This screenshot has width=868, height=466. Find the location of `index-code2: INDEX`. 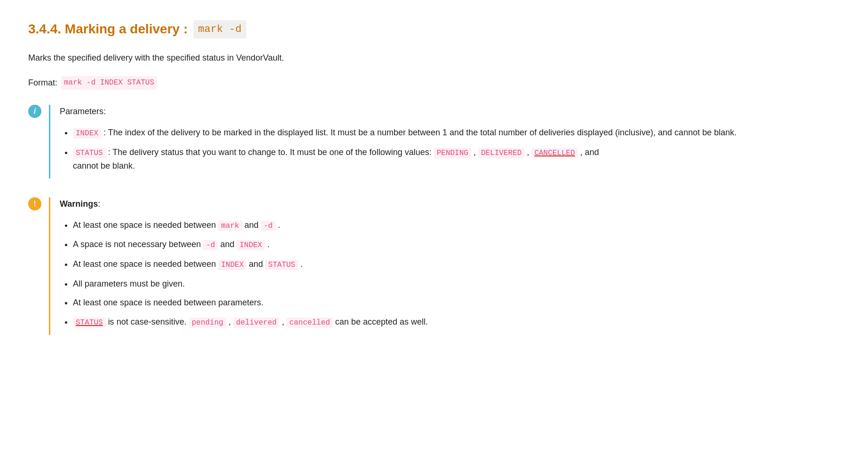

index-code2: INDEX is located at coordinates (251, 245).